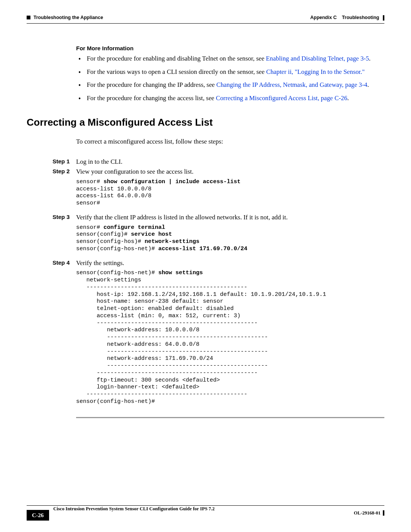 Image resolution: width=411 pixels, height=532 pixels. What do you see at coordinates (369, 513) in the screenshot?
I see `footer-docnum-wrap: OL-29168-01` at bounding box center [369, 513].